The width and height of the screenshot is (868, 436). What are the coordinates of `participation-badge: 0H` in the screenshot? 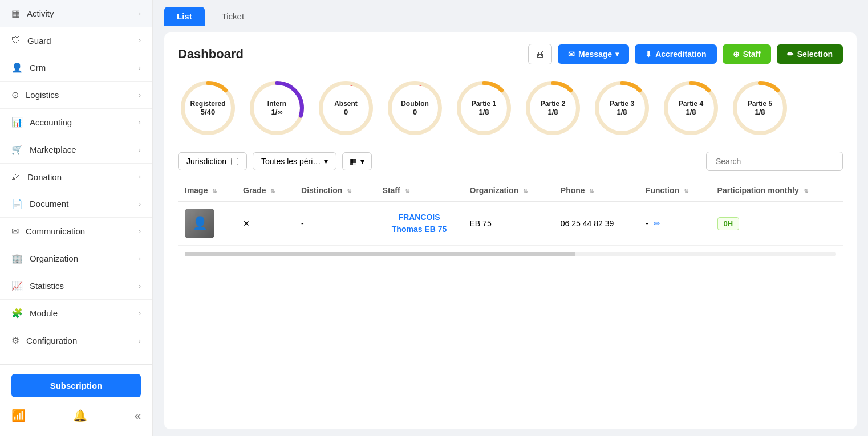 It's located at (729, 223).